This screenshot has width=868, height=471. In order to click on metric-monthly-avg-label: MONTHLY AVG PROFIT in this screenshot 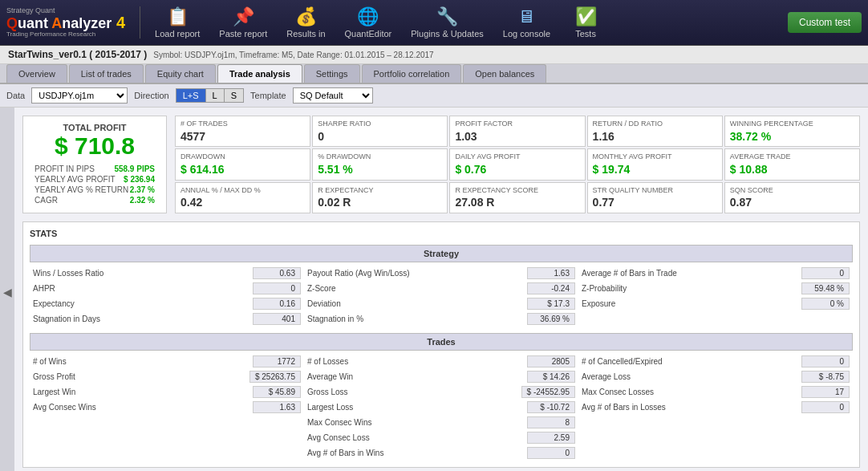, I will do `click(655, 157)`.